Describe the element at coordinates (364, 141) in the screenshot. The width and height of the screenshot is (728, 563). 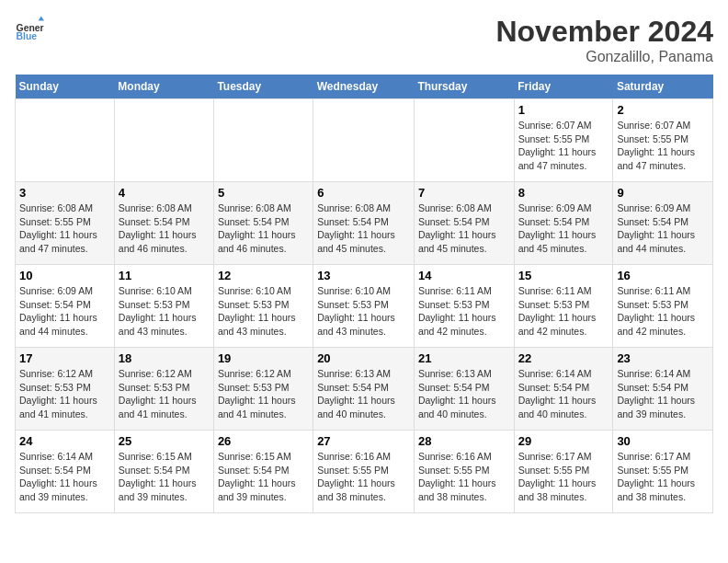
I see `week-row-1: 1Sunrise: 6:07 AM Sunset: 5:55 PM Daylig…` at that location.